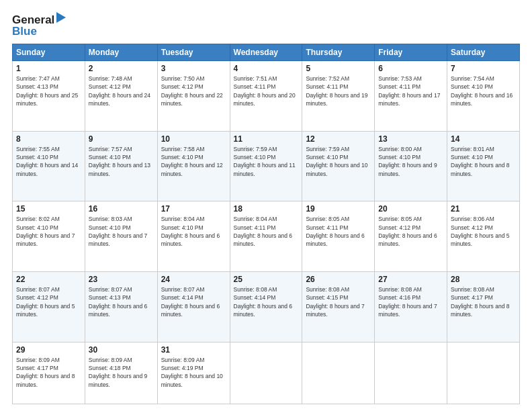 Image resolution: width=532 pixels, height=411 pixels. What do you see at coordinates (121, 68) in the screenshot?
I see `day-number: 2` at bounding box center [121, 68].